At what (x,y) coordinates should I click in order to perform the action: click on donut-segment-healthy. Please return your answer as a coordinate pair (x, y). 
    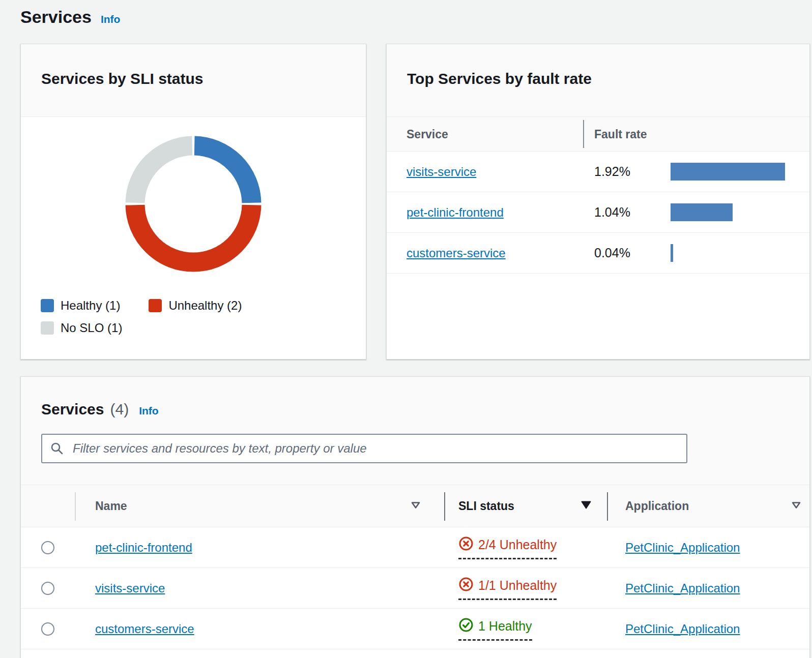
    Looking at the image, I should click on (223, 174).